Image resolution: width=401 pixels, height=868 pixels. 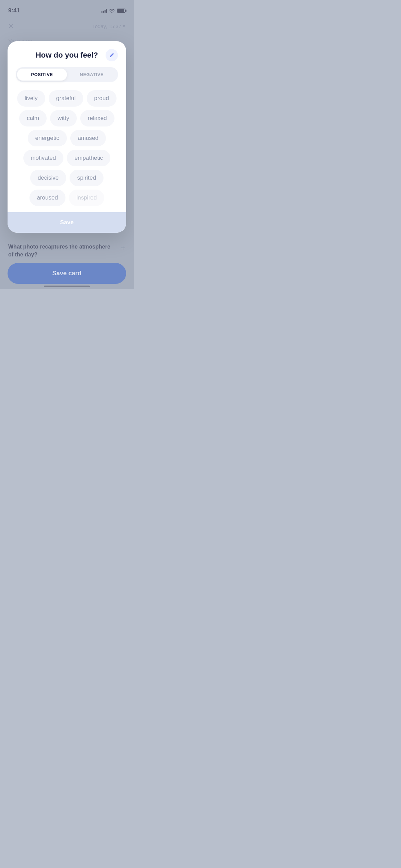 What do you see at coordinates (86, 178) in the screenshot?
I see `emotion-tag-spirited: spirited` at bounding box center [86, 178].